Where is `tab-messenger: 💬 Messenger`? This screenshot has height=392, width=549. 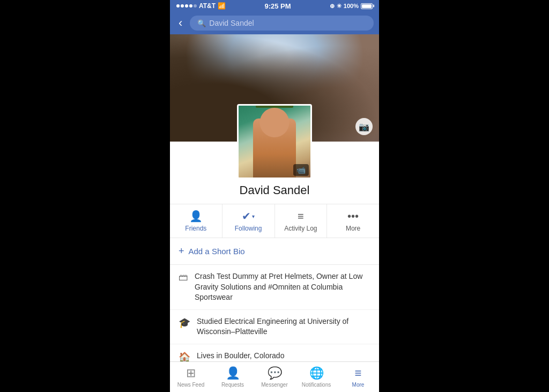 tab-messenger: 💬 Messenger is located at coordinates (274, 377).